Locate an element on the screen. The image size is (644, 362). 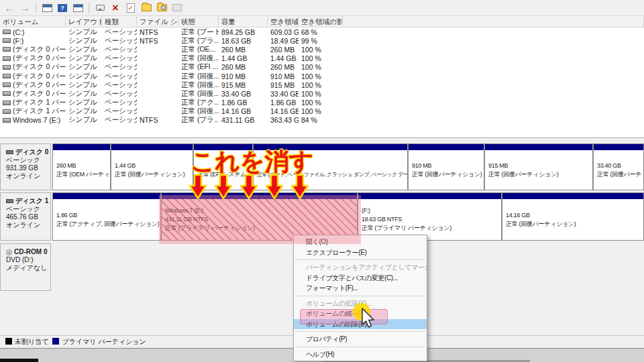
console-window-icon is located at coordinates (47, 8).